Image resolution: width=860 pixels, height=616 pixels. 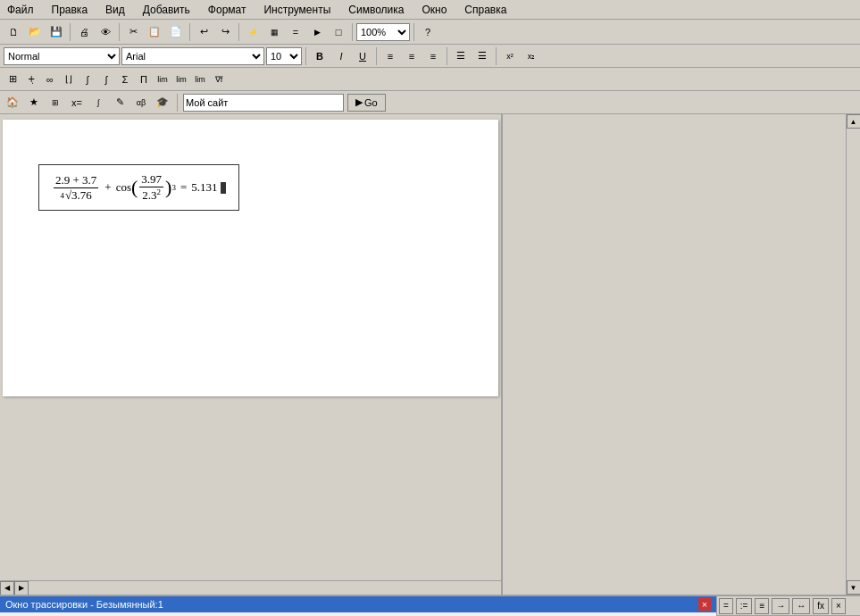 What do you see at coordinates (390, 56) in the screenshot?
I see `align-left-btn: ≡` at bounding box center [390, 56].